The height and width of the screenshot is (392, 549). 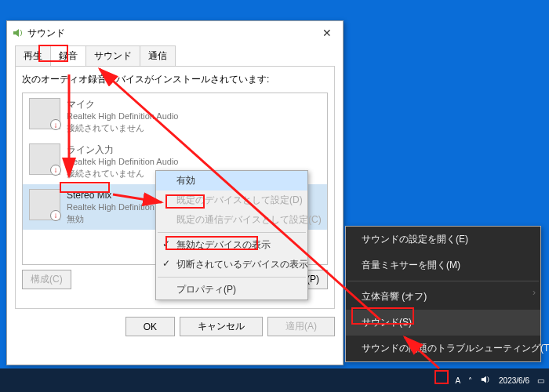 What do you see at coordinates (443, 294) in the screenshot?
I see `sound-tray-context-menu: サウンドの設定を開く(E) 音量ミキサーを開く(M) 立体音響 (オフ)› サウ…` at bounding box center [443, 294].